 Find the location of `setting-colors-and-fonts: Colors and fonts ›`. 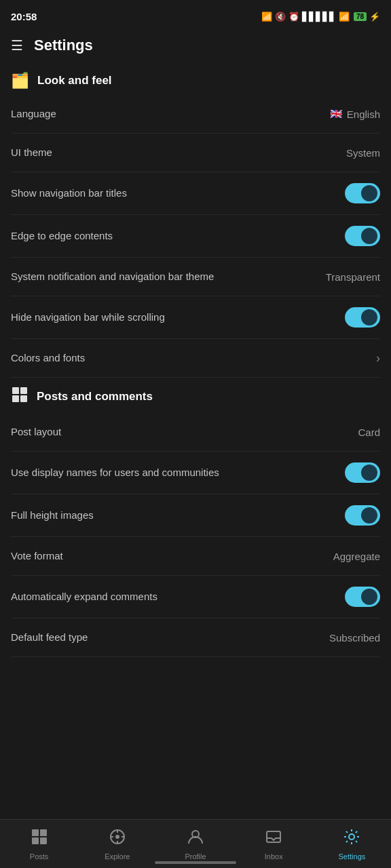

setting-colors-and-fonts: Colors and fonts › is located at coordinates (196, 358).